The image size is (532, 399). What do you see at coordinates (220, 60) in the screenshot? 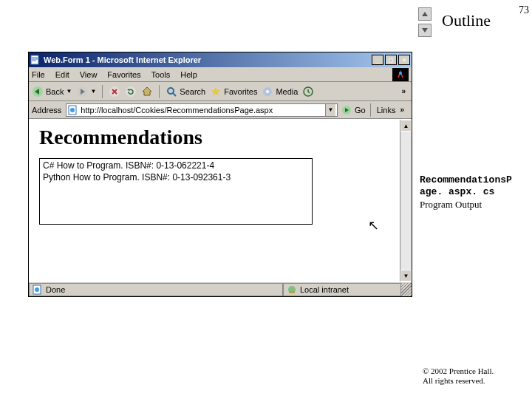
I see `titlebar: Web.Form 1 - Microsoft Internet Explorer…` at bounding box center [220, 60].